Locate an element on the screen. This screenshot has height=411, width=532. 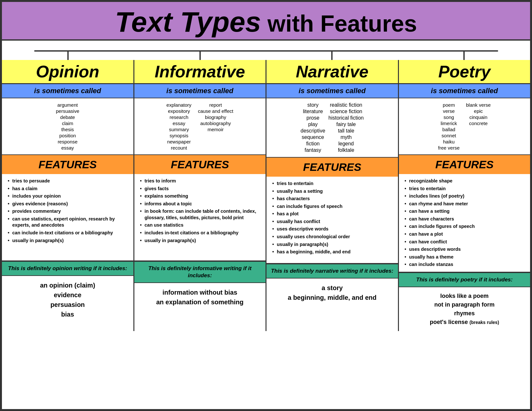
informative-features-header: FEATURES is located at coordinates (200, 164).